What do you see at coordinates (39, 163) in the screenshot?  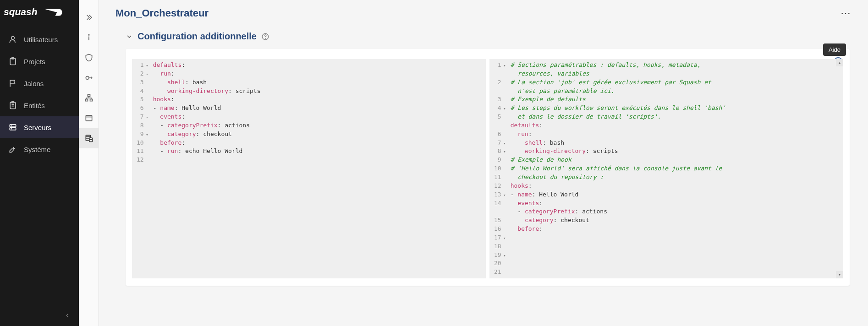 I see `primary-sidebar: squash Utilisateurs Projets Jalons Entit…` at bounding box center [39, 163].